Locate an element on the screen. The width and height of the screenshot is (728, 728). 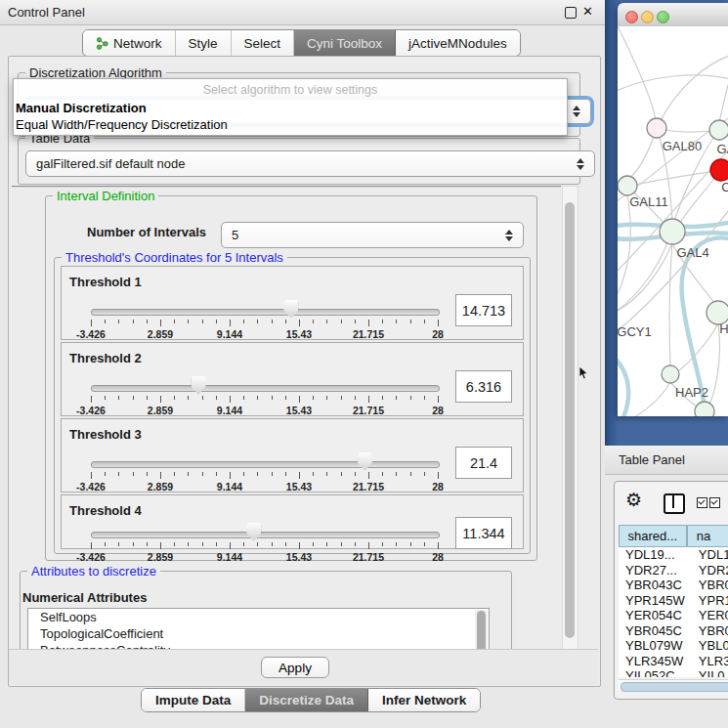
table-cell: YDR27... is located at coordinates (655, 571).